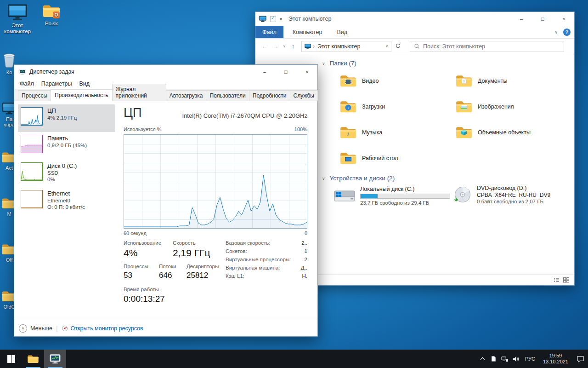 The image size is (588, 368). I want to click on uptime-label: Время работы, so click(141, 289).